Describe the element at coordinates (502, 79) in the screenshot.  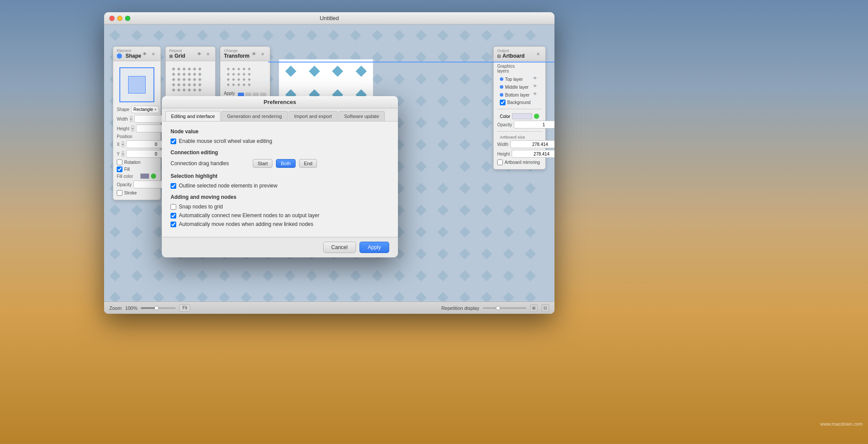
I see `top-layer-dot` at that location.